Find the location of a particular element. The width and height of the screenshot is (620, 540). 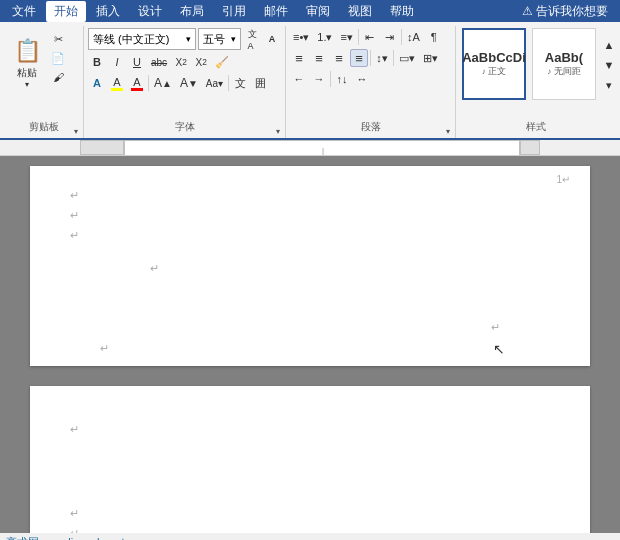

menu-file: 文件 is located at coordinates (24, 12).